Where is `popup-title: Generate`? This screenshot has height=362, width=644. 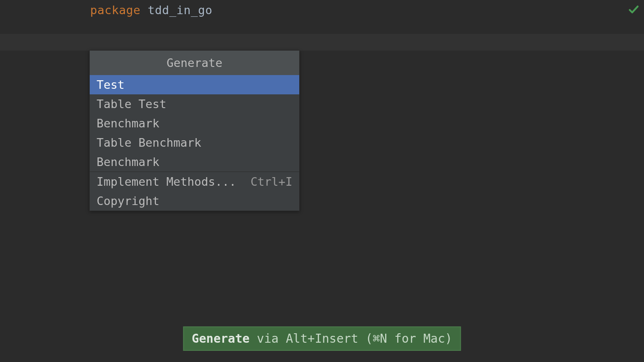 popup-title: Generate is located at coordinates (194, 63).